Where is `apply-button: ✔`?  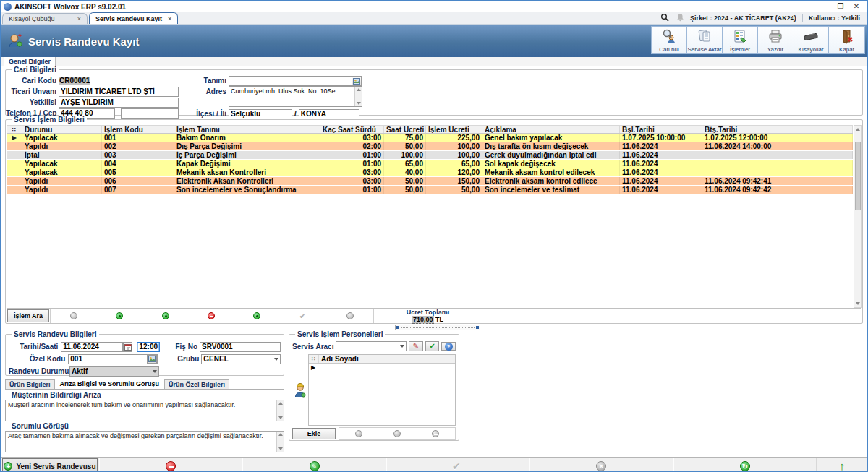 apply-button: ✔ is located at coordinates (433, 346).